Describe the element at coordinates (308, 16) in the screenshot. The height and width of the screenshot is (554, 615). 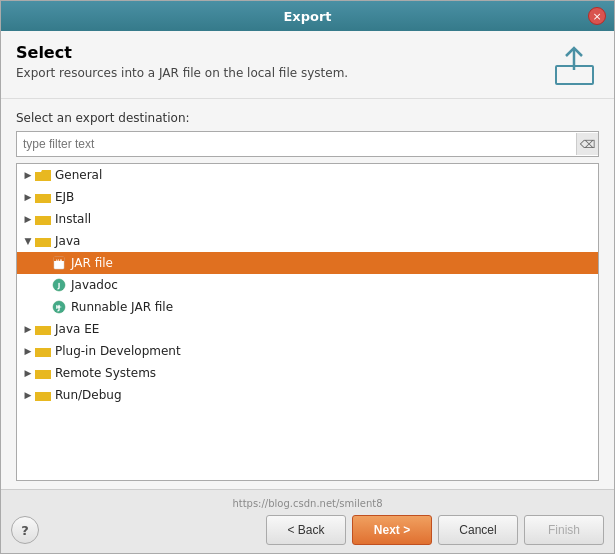
I see `titlebar: Export ×` at that location.